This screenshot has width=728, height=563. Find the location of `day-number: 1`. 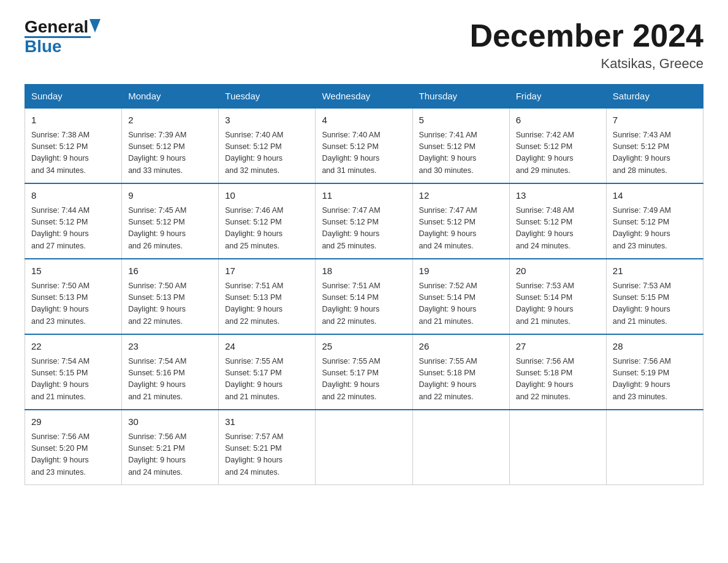

day-number: 1 is located at coordinates (74, 120).